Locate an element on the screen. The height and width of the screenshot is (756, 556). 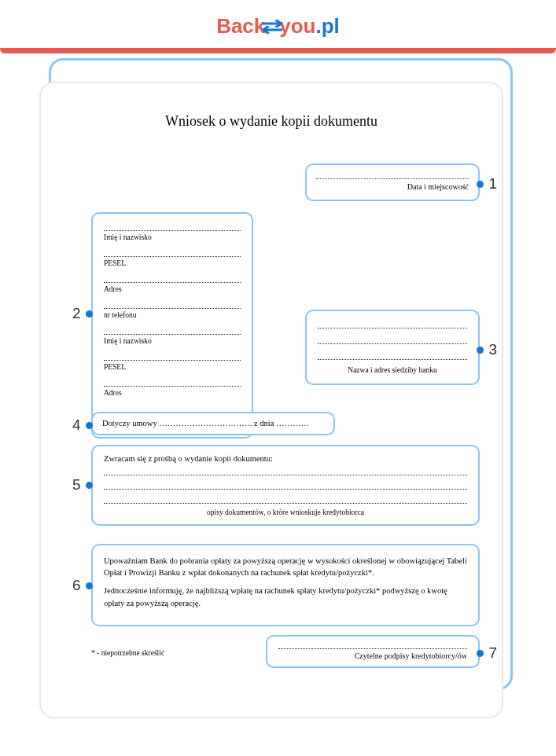
marker-4: 4 is located at coordinates (83, 425).